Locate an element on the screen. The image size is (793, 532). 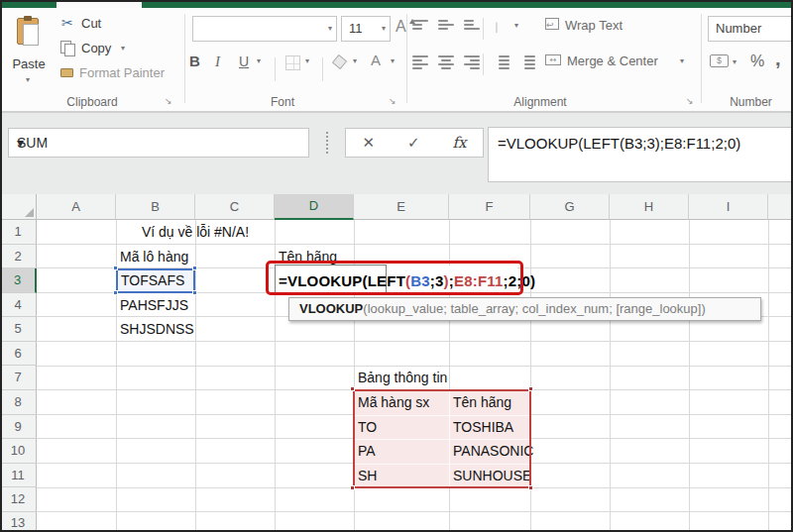
copy-label: Copy is located at coordinates (96, 49).